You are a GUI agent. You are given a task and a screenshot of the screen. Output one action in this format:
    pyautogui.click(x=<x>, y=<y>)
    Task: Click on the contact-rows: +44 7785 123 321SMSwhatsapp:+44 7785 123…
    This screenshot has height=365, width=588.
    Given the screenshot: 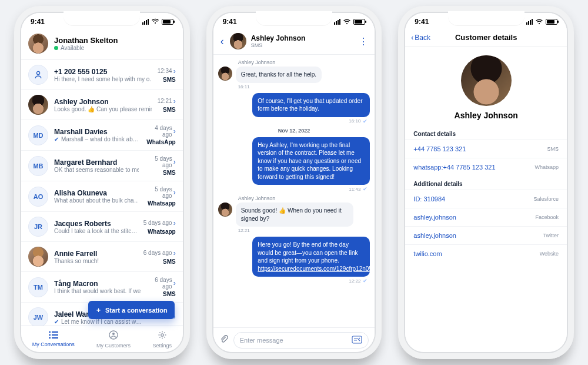 What is the action you would take?
    pyautogui.click(x=486, y=158)
    